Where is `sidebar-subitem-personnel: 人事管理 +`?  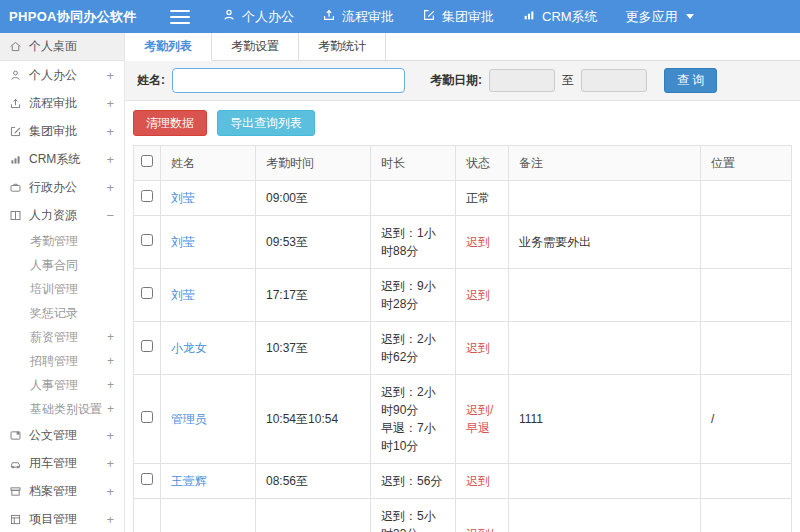 sidebar-subitem-personnel: 人事管理 + is located at coordinates (62, 385).